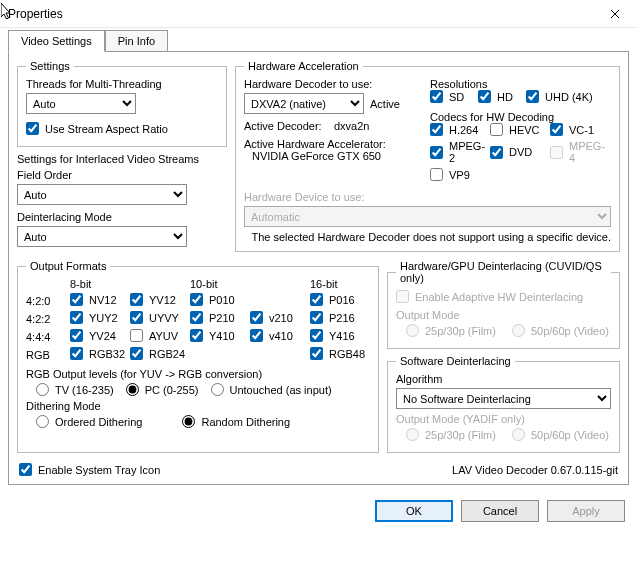 This screenshot has height=572, width=637. I want to click on tabstrip: Video Settings Pin Info, so click(318, 41).